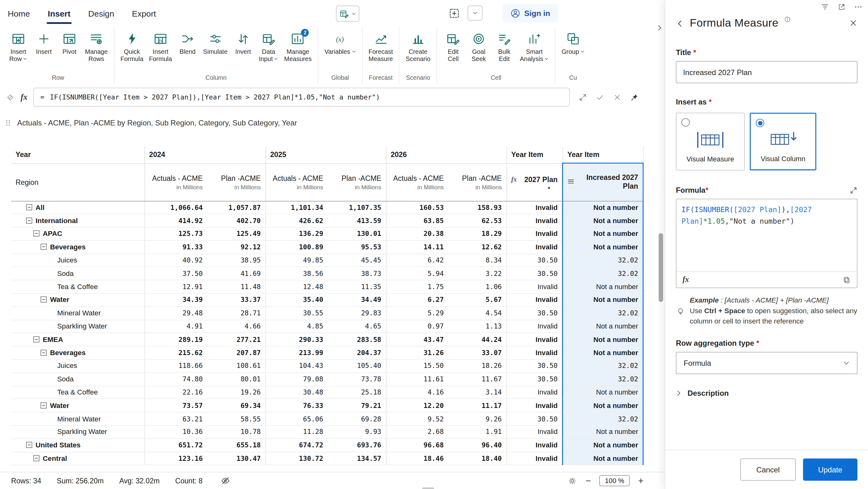 The image size is (868, 489). I want to click on measure-header: Actuals - ACMEin Millions, so click(176, 182).